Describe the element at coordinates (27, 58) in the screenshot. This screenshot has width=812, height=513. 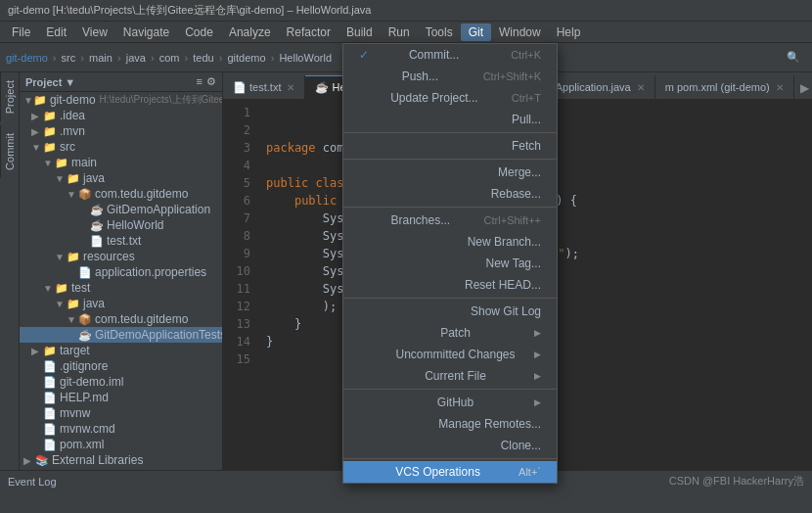
I see `breadcrumb-gitdemo: git-demo` at that location.